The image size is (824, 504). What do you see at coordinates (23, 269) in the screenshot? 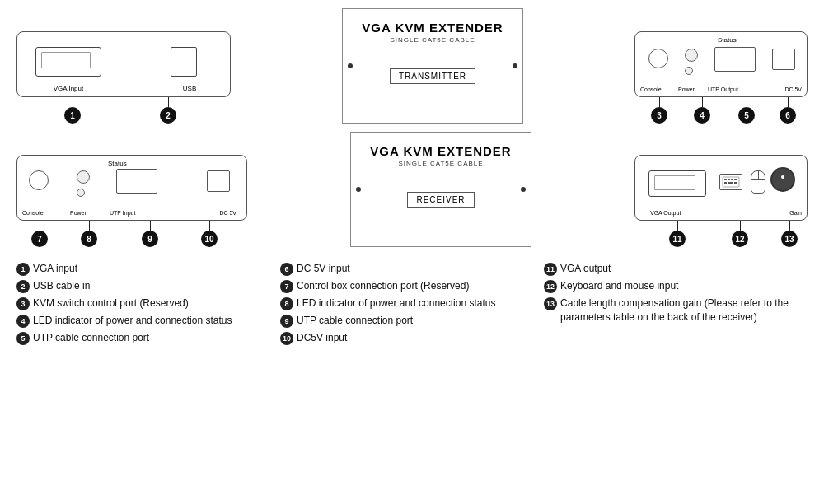
I see `legend-num: 1` at bounding box center [23, 269].